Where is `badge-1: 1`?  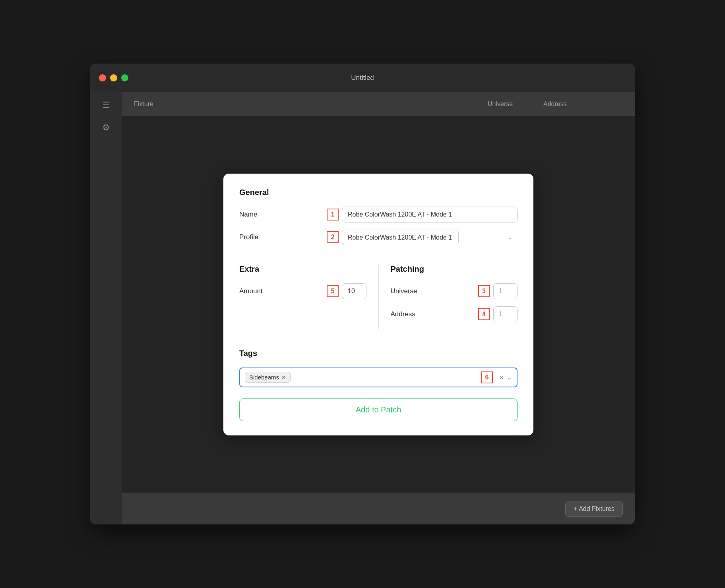
badge-1: 1 is located at coordinates (333, 215).